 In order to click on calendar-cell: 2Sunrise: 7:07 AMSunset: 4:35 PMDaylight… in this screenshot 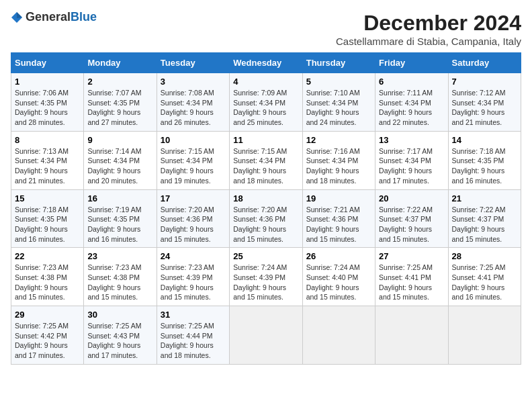, I will do `click(120, 102)`.